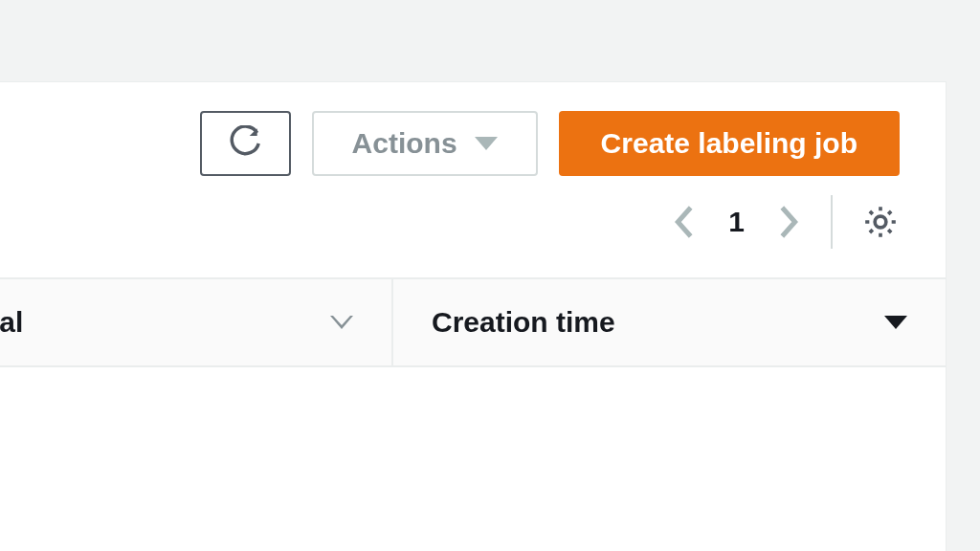 The width and height of the screenshot is (980, 551). What do you see at coordinates (11, 322) in the screenshot?
I see `column-label: otal` at bounding box center [11, 322].